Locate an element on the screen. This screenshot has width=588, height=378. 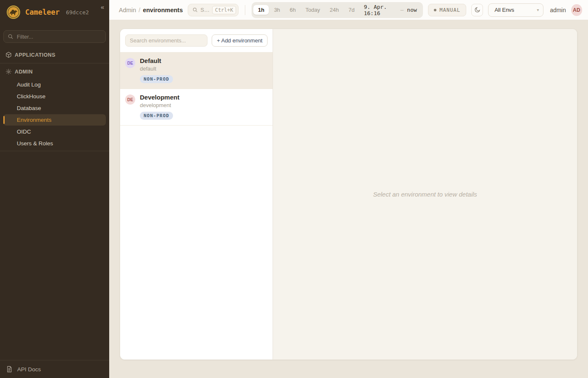
gear-icon is located at coordinates (8, 71).